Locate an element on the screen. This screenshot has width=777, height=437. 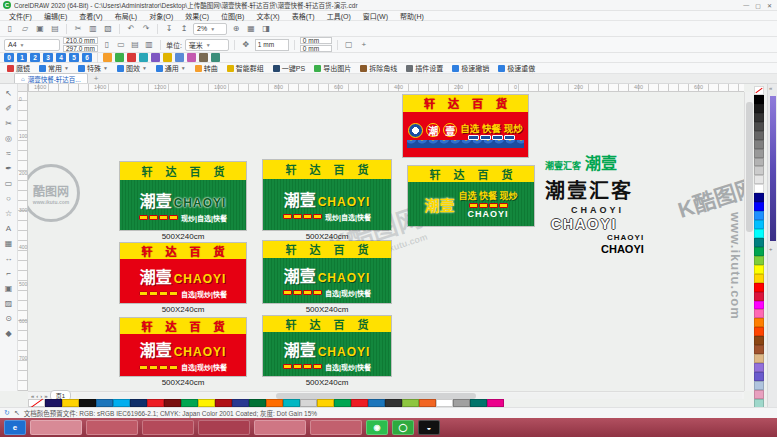
save-icon: ▣ is located at coordinates (40, 29).